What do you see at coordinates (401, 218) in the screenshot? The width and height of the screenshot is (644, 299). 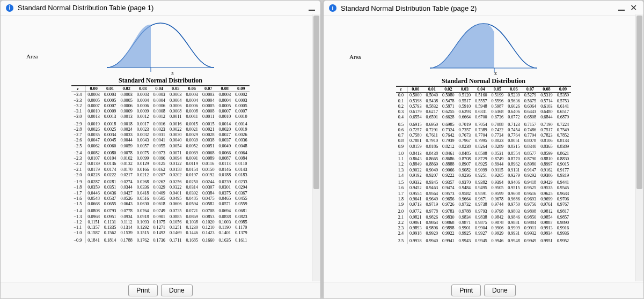 I see `z-value: 2.1` at bounding box center [401, 218].